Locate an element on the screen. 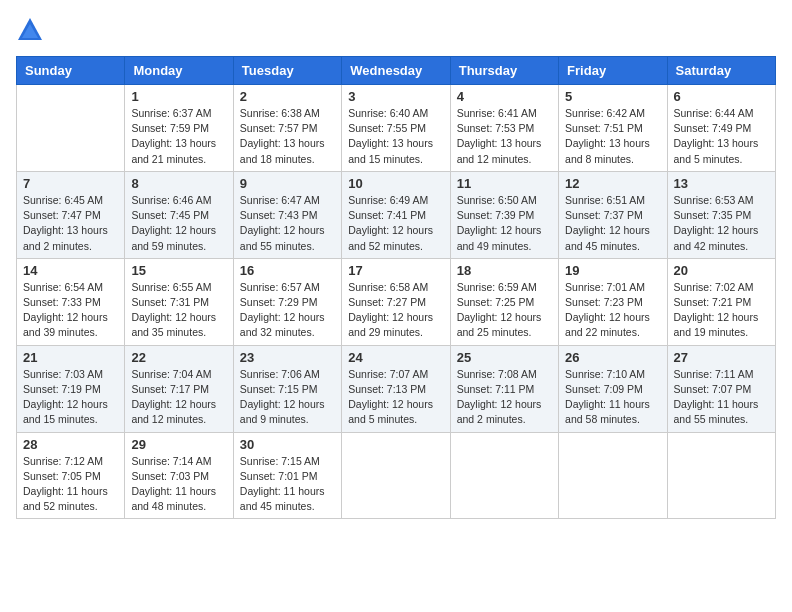 The height and width of the screenshot is (612, 792). day-info: Sunrise: 6:58 AM Sunset: 7:27 PM Dayligh… is located at coordinates (396, 310).